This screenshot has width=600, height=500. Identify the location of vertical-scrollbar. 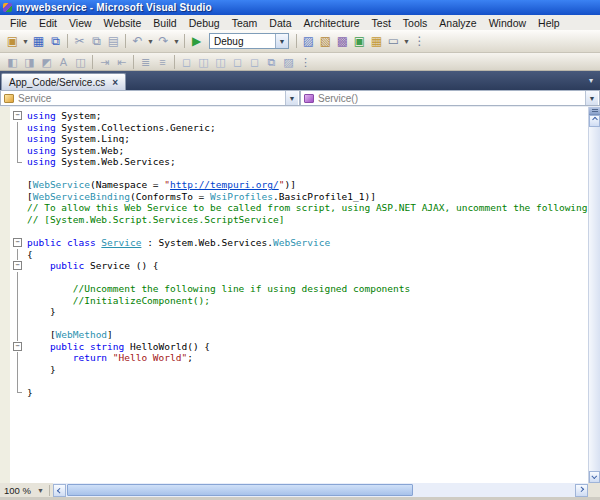
(594, 295).